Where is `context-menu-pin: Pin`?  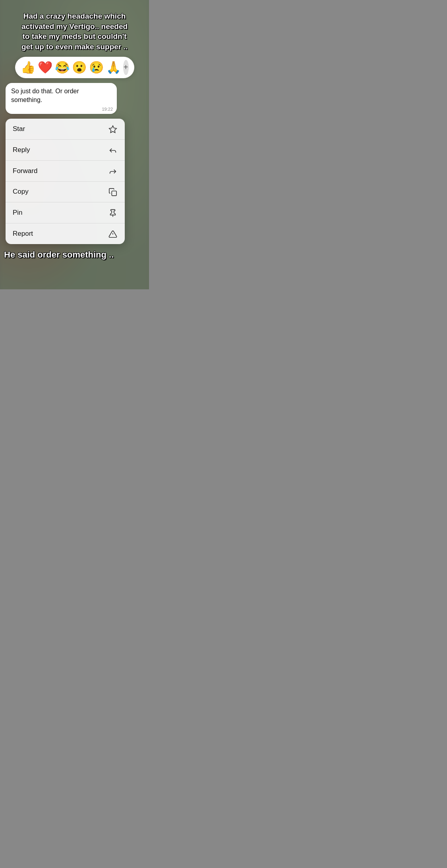 context-menu-pin: Pin is located at coordinates (65, 213).